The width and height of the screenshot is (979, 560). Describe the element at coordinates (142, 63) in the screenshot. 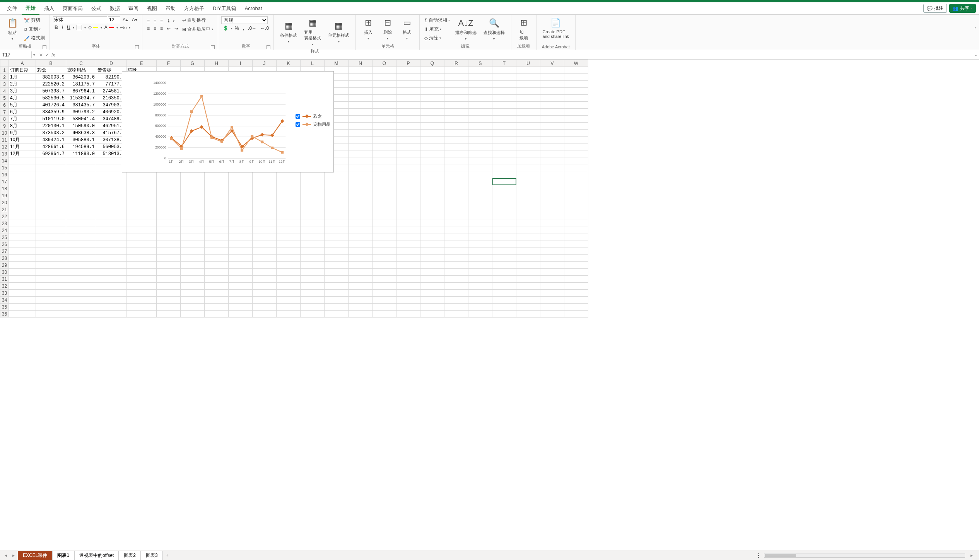

I see `col-header: E` at that location.